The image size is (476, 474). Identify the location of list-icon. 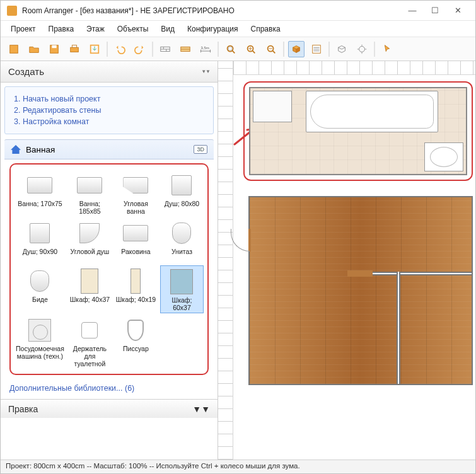
(316, 49).